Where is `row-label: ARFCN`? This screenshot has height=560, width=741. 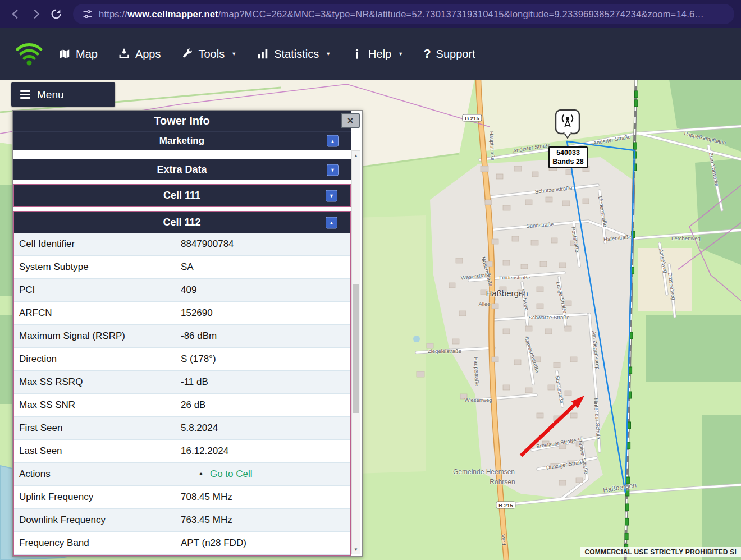
row-label: ARFCN is located at coordinates (98, 313).